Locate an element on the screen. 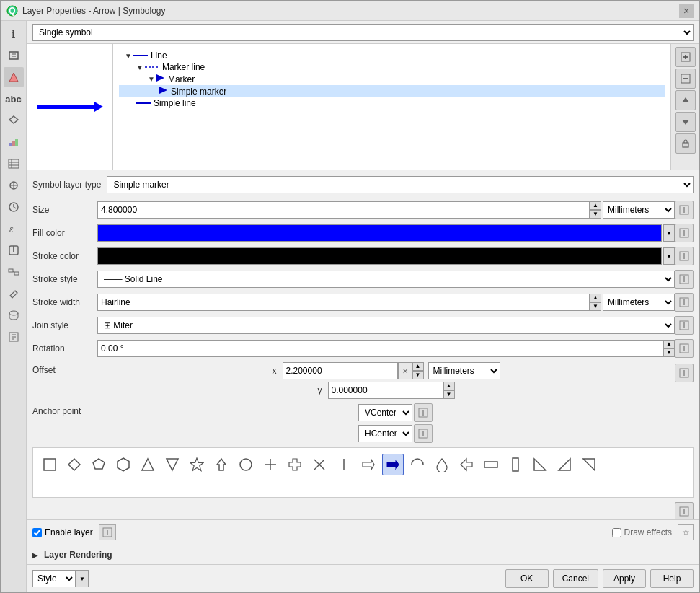  shape-hexagon is located at coordinates (123, 465).